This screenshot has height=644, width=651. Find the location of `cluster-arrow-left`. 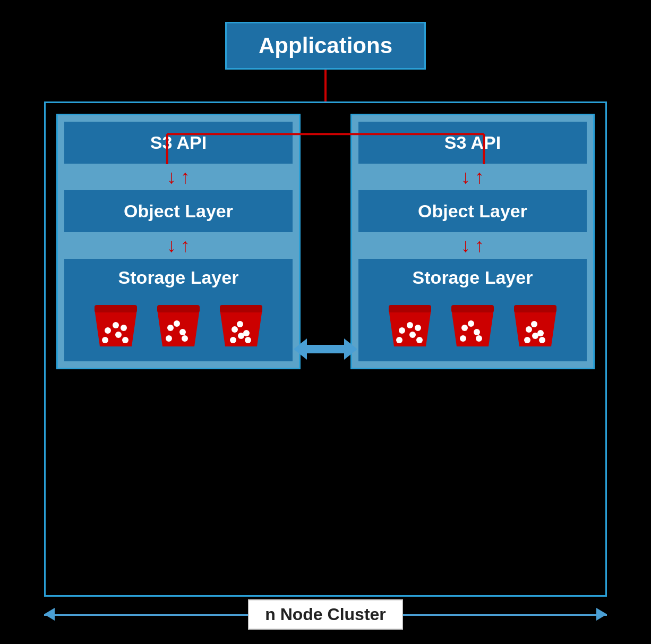

cluster-arrow-left is located at coordinates (49, 614).